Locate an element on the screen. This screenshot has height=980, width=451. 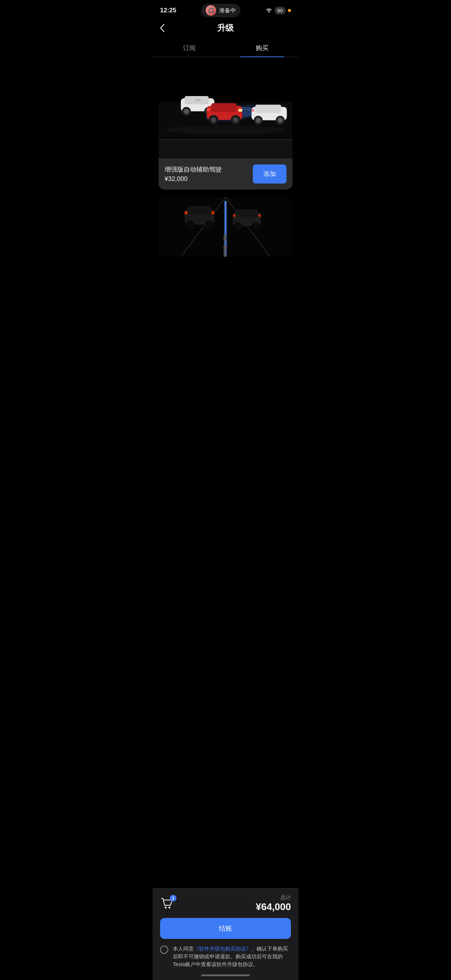
nav-header: 升级 is located at coordinates (225, 29).